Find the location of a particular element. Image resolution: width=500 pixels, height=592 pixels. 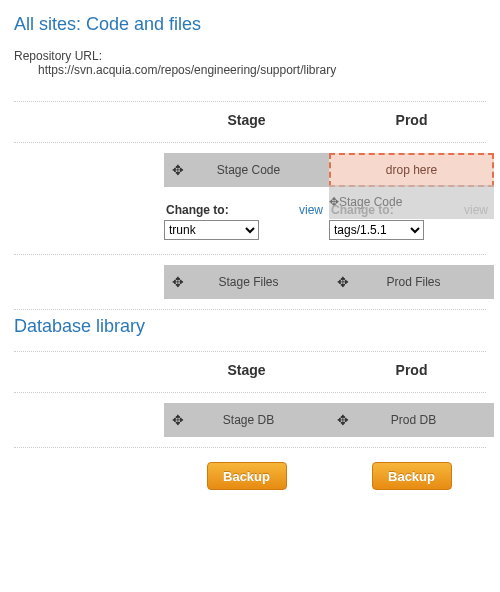

prod-db-label: Prod DB is located at coordinates (426, 420).